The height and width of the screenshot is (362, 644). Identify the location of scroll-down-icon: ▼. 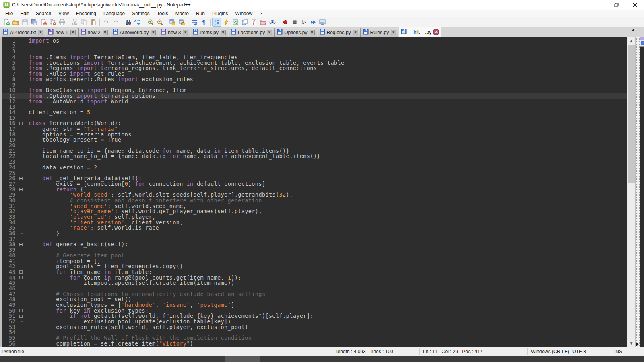
(631, 343).